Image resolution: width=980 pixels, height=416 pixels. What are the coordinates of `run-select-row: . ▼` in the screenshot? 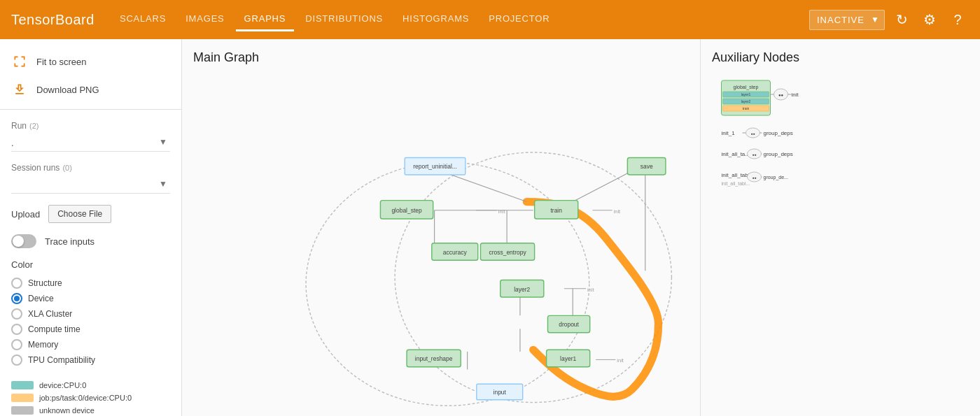 It's located at (91, 142).